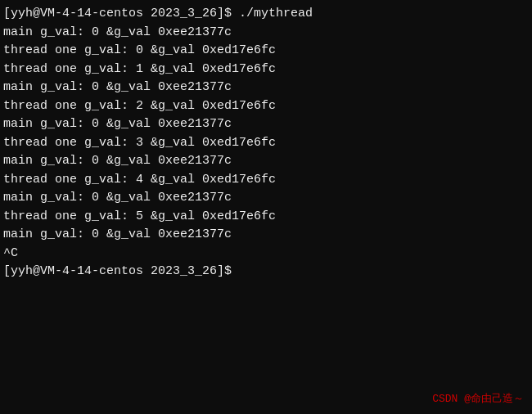 This screenshot has width=532, height=414. I want to click on terminal-line-7: main g_val: 0 &g_val 0xee21377c, so click(266, 124).